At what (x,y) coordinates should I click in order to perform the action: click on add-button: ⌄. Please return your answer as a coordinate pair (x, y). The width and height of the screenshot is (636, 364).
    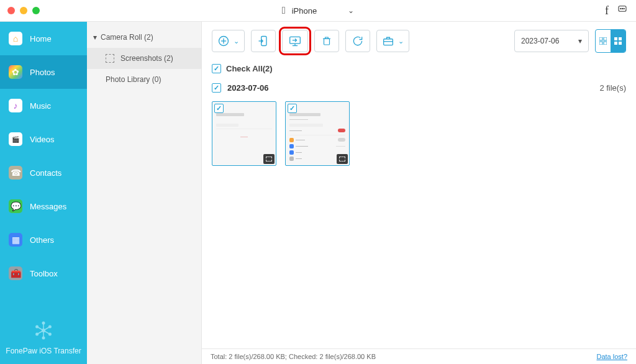
    Looking at the image, I should click on (229, 41).